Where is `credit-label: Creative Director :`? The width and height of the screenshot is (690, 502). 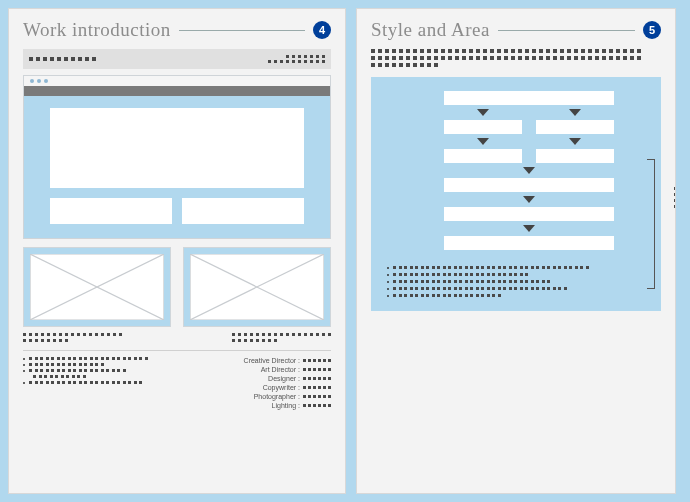
credit-label: Creative Director : is located at coordinates (272, 360).